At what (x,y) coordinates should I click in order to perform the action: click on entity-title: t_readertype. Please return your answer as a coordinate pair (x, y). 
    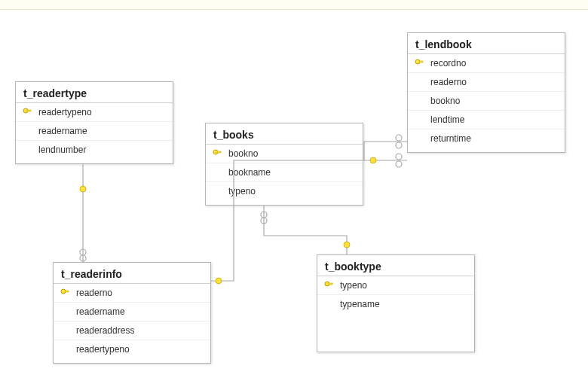
    Looking at the image, I should click on (94, 93).